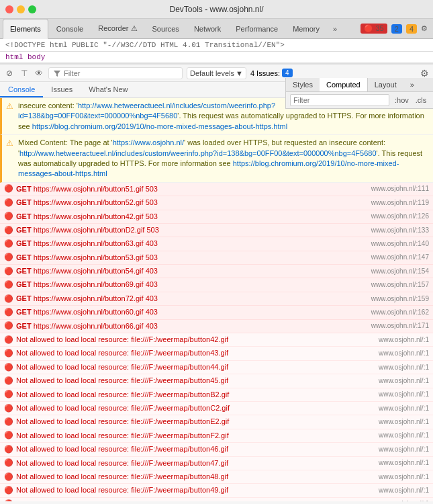 This screenshot has height=504, width=433. Describe the element at coordinates (9, 422) in the screenshot. I see `na-error-icon-6: 🔴` at that location.